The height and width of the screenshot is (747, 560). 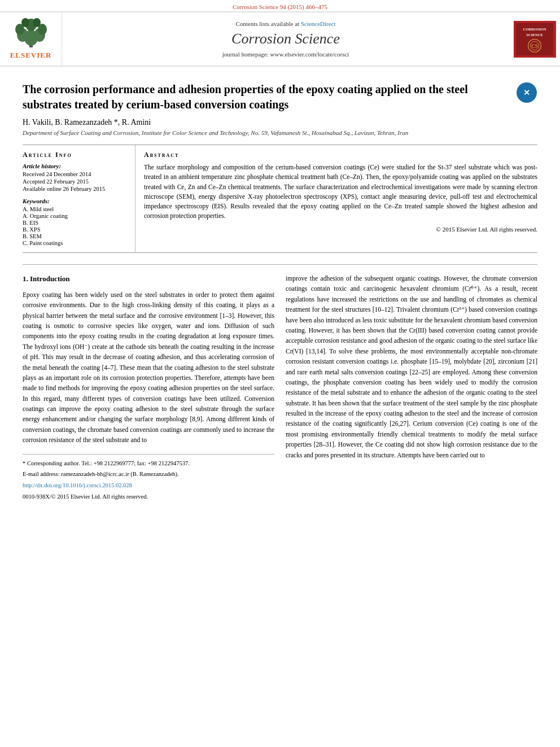 What do you see at coordinates (75, 182) in the screenshot?
I see `accepted-date: Accepted 22 February 2015` at bounding box center [75, 182].